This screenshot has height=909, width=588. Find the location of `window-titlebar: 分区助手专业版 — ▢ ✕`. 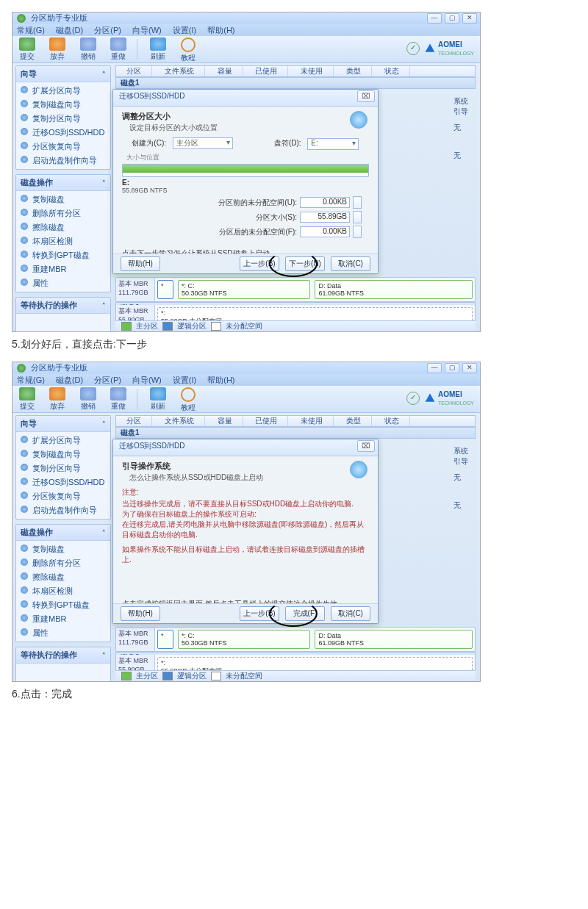

window-titlebar: 分区助手专业版 — ▢ ✕ is located at coordinates (246, 19).